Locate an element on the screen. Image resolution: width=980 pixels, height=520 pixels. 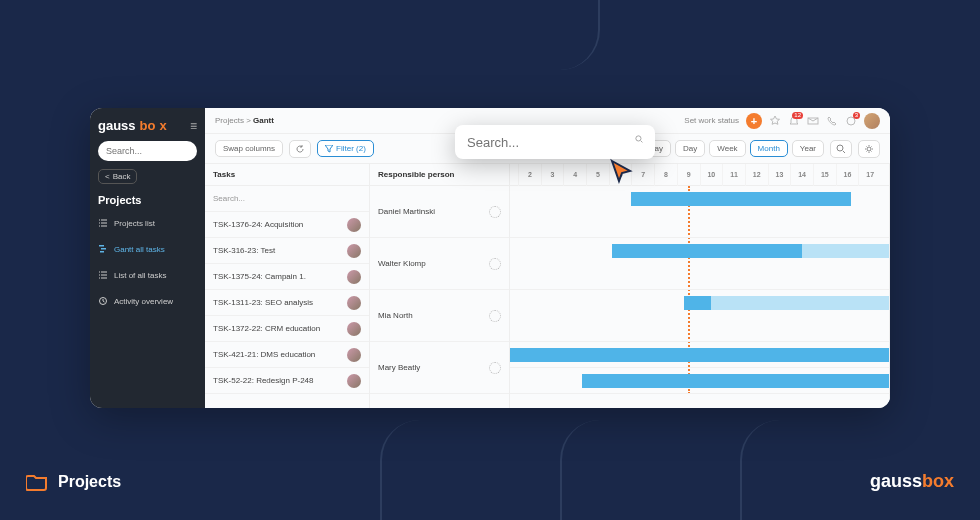
gantt-icon is located at coordinates (103, 249).